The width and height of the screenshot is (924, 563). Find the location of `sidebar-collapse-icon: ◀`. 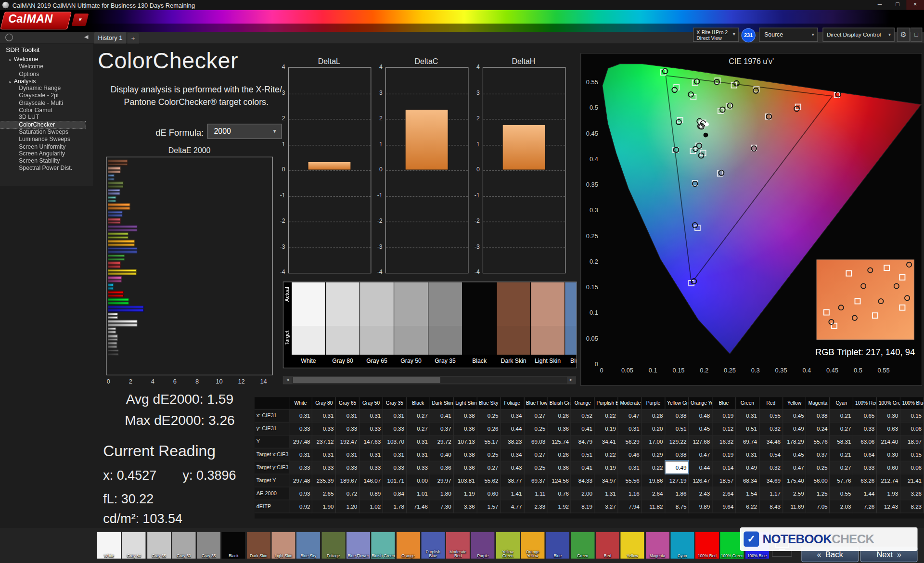

sidebar-collapse-icon: ◀ is located at coordinates (86, 37).